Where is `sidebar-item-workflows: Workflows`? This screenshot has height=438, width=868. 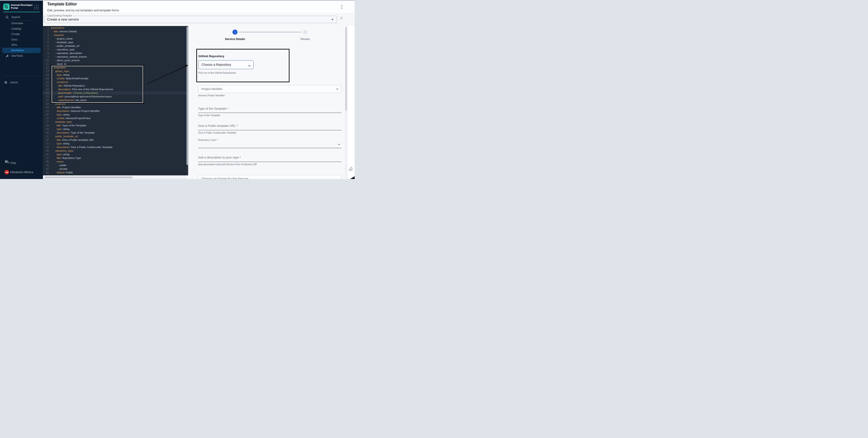 sidebar-item-workflows: Workflows is located at coordinates (22, 50).